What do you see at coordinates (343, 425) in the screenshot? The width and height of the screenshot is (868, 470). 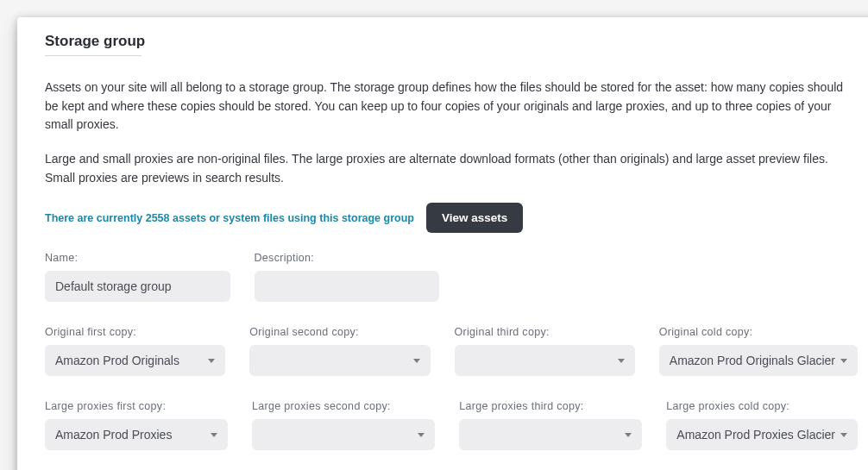 I see `large-second-copy-field: Large proxies second copy:` at bounding box center [343, 425].